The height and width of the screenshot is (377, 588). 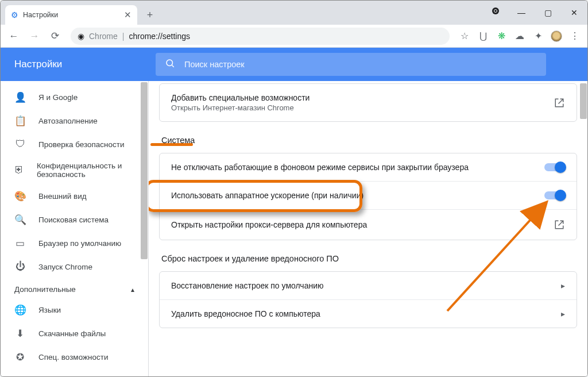 What do you see at coordinates (82, 145) in the screenshot?
I see `sidebar-item-label: Проверка безопасности` at bounding box center [82, 145].